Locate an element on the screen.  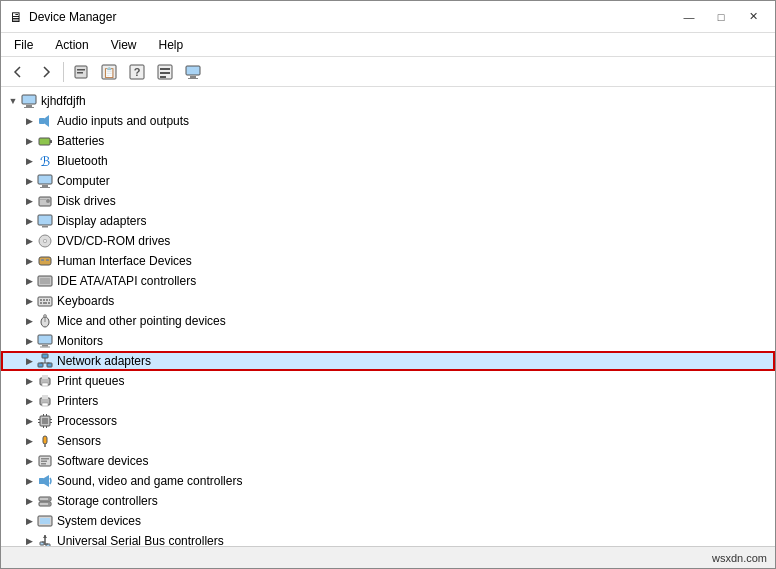
system-icon is located at coordinates (45, 521).